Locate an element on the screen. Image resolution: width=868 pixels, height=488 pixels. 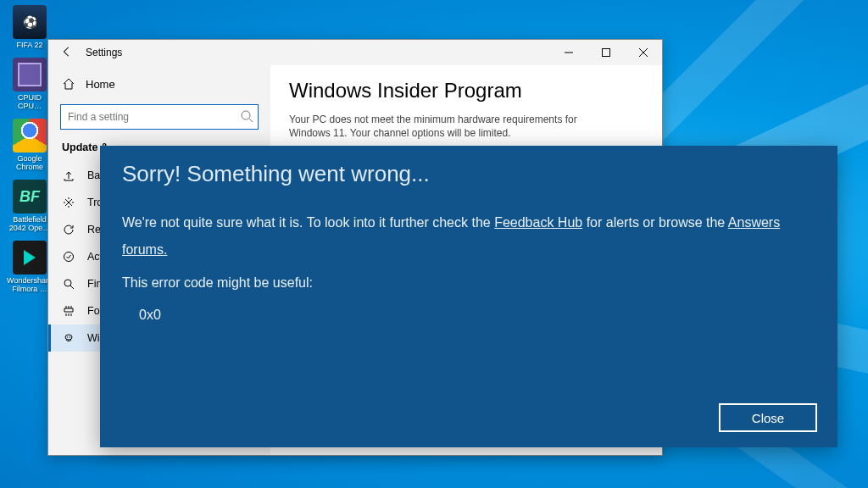
desktop-icon-fifa: ⚽ FIFA 22 is located at coordinates (30, 27).